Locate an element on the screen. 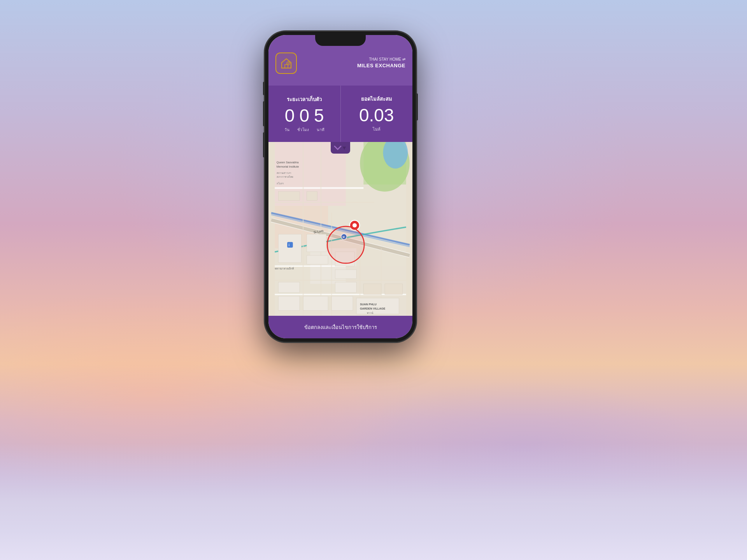 The width and height of the screenshot is (747, 560). phone-notch is located at coordinates (340, 40).